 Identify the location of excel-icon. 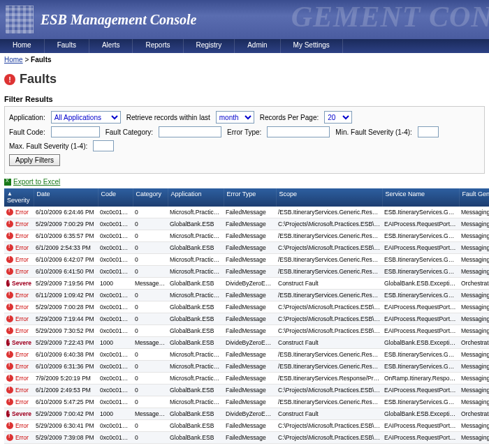
(8, 182).